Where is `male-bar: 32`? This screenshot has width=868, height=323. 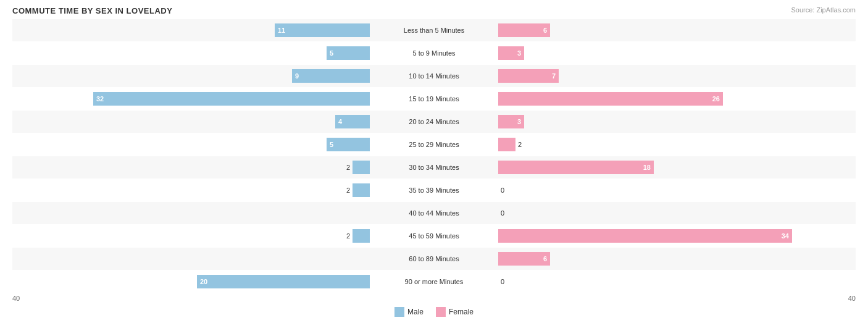 male-bar: 32 is located at coordinates (232, 99).